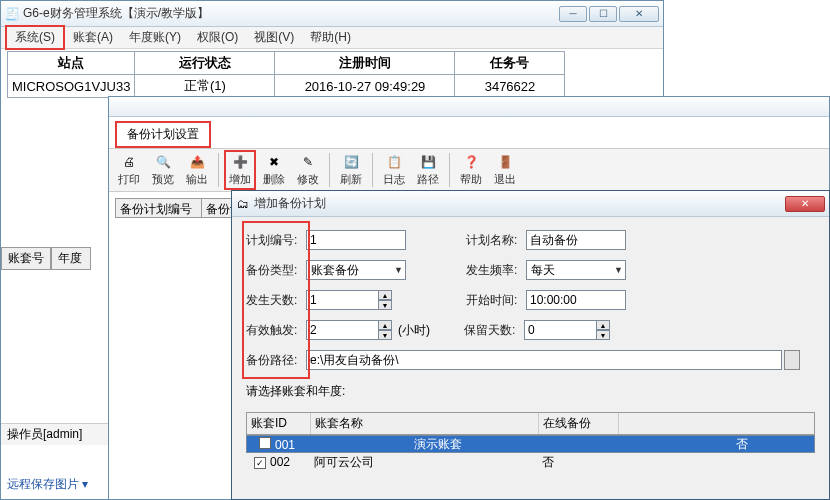  What do you see at coordinates (274, 180) in the screenshot?
I see `toolbar-label: 删除` at bounding box center [274, 180].